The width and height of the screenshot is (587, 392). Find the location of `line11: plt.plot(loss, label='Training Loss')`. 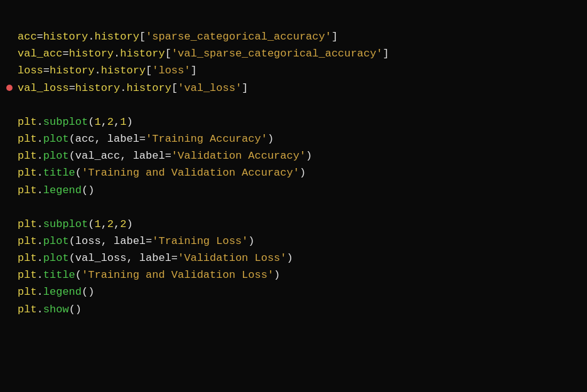

line11: plt.plot(loss, label='Training Loss') is located at coordinates (294, 241).